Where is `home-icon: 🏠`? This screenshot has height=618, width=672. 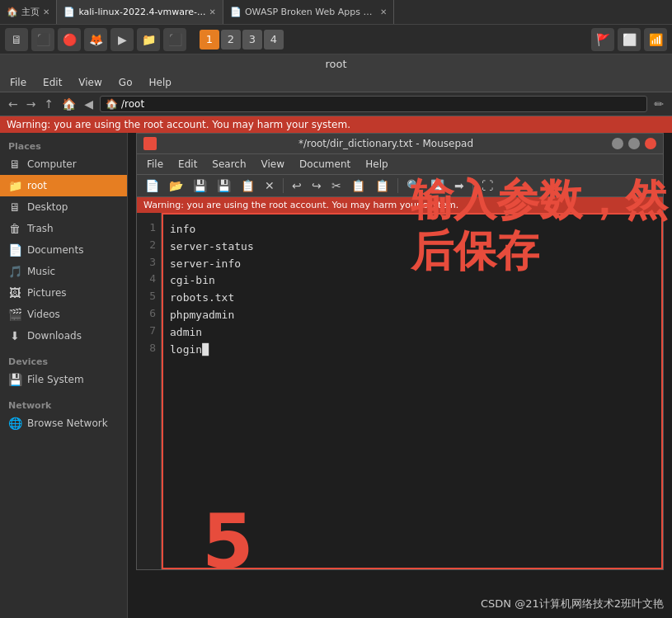
home-icon: 🏠 is located at coordinates (12, 12).